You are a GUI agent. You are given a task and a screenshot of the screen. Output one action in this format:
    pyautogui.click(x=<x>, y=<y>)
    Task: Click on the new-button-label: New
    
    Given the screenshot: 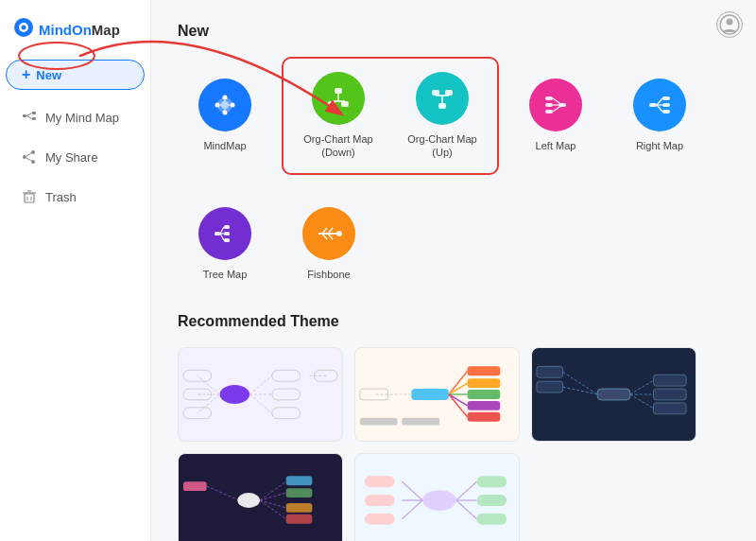 What is the action you would take?
    pyautogui.click(x=49, y=76)
    